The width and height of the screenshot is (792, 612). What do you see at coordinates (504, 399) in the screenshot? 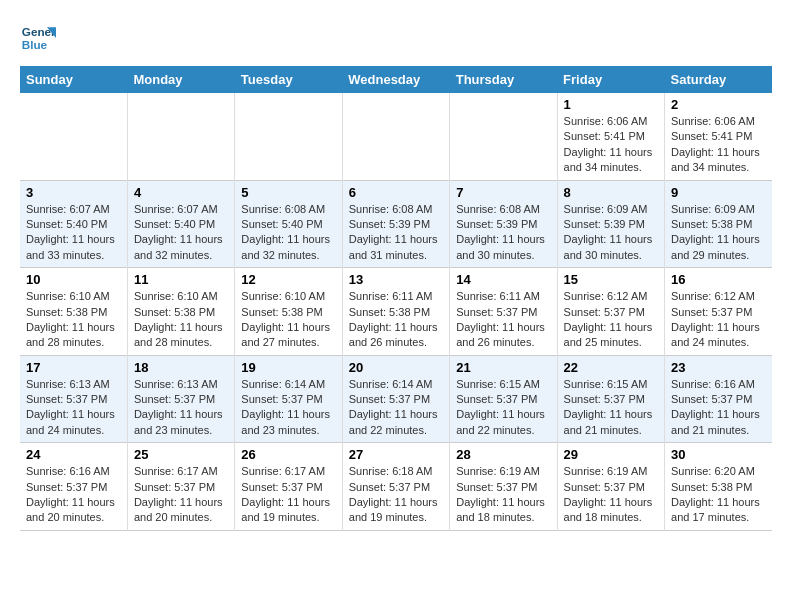
I see `day-cell-3-4: 21Sunrise: 6:15 AMSunset: 5:37 PMDayligh…` at bounding box center [504, 399].